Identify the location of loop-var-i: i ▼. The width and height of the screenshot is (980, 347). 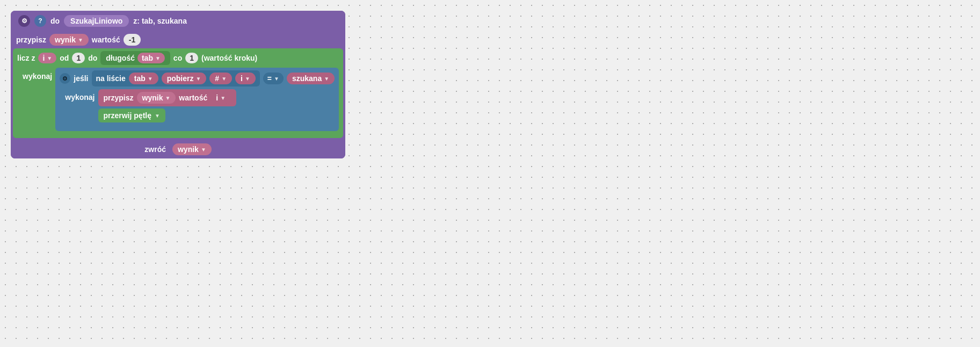
(47, 58).